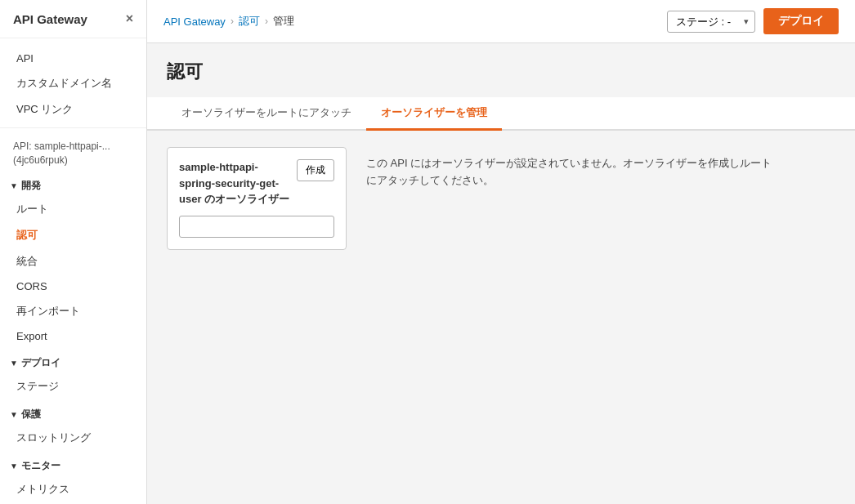  What do you see at coordinates (74, 464) in the screenshot?
I see `section-monitor: ▼ モニター` at bounding box center [74, 464].